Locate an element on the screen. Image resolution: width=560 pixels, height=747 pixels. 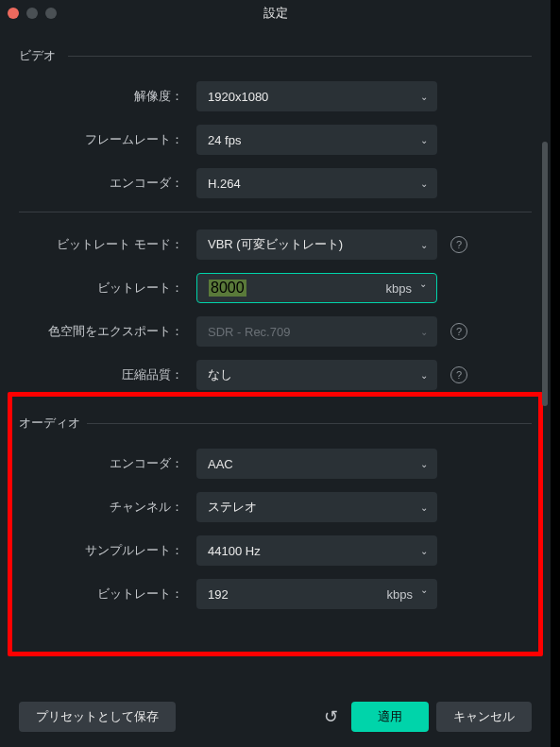
framerate-select: 24 fps ⌄ is located at coordinates (317, 140).